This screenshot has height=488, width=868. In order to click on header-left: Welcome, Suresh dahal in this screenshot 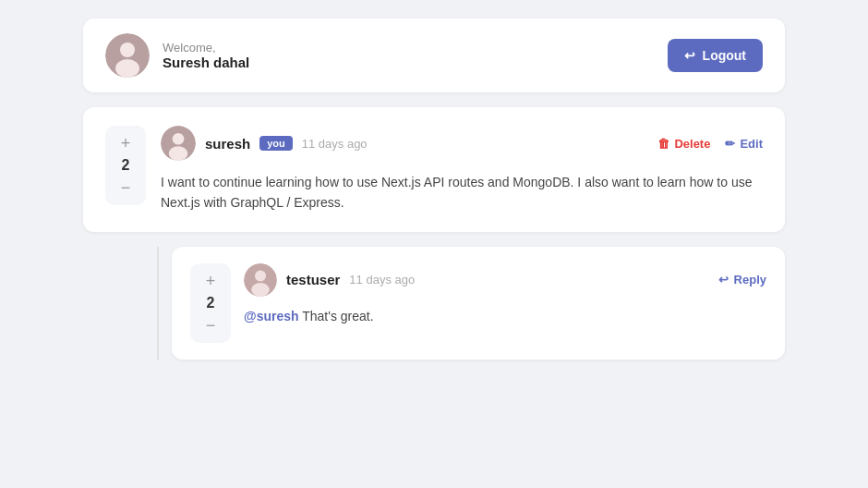, I will do `click(177, 55)`.